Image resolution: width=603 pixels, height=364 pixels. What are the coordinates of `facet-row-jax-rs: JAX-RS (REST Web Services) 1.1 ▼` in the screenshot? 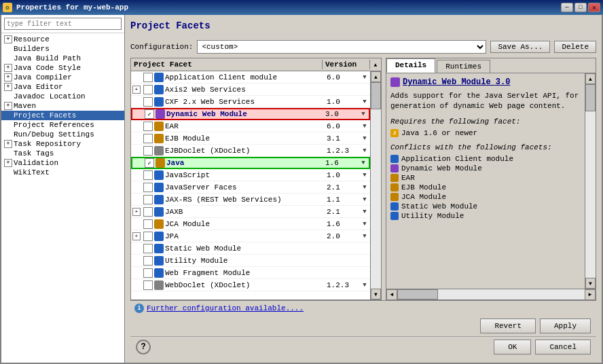 It's located at (251, 200).